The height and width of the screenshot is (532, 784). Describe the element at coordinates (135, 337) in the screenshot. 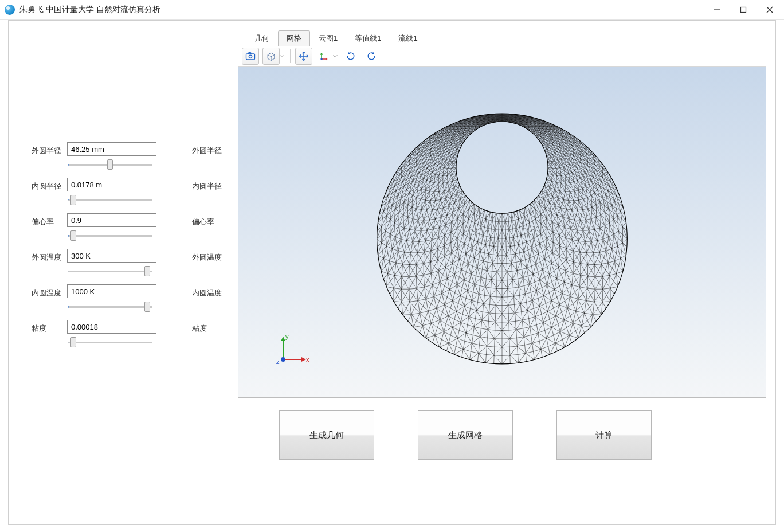

I see `param-row-viscosity: 粘度粘度` at that location.